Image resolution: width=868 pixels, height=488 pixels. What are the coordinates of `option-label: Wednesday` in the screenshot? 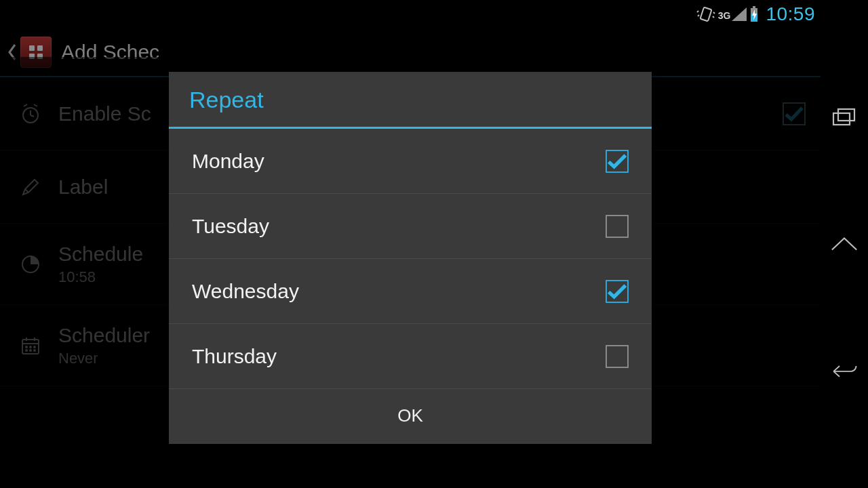 It's located at (245, 291).